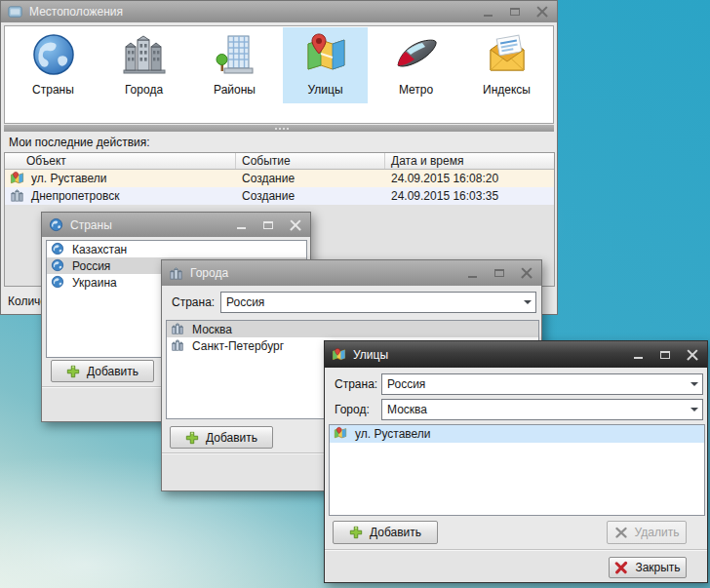 The height and width of the screenshot is (588, 710). Describe the element at coordinates (279, 178) in the screenshot. I see `table-row: ул. Руставели Создание 24.09.2015 16:08:…` at that location.